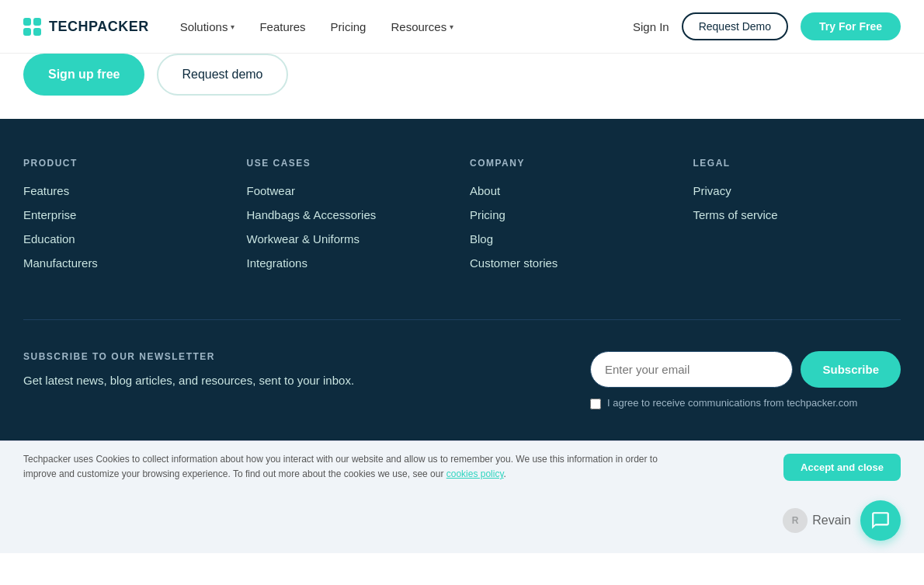 Image resolution: width=924 pixels, height=585 pixels. Describe the element at coordinates (99, 26) in the screenshot. I see `logo-text: TECHPACKER` at that location.